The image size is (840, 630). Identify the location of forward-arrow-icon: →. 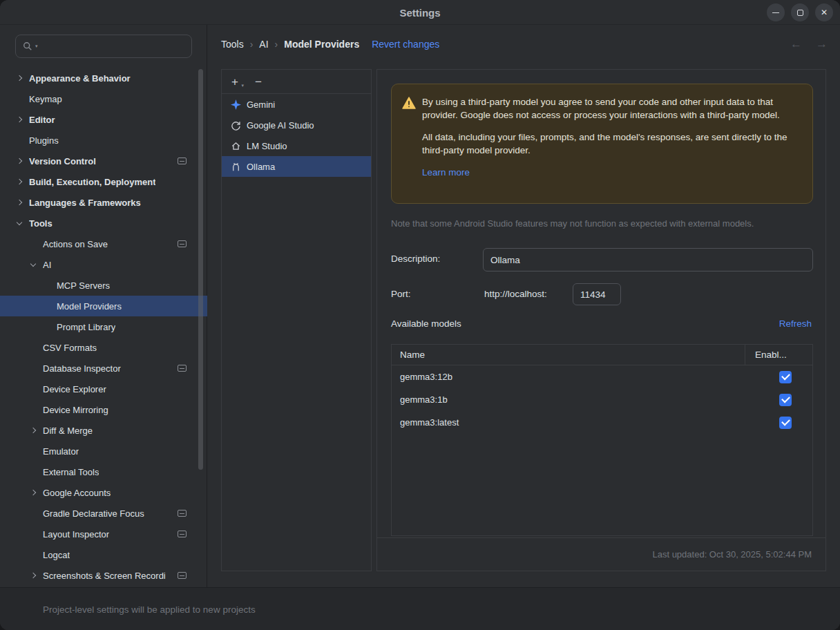
(822, 44).